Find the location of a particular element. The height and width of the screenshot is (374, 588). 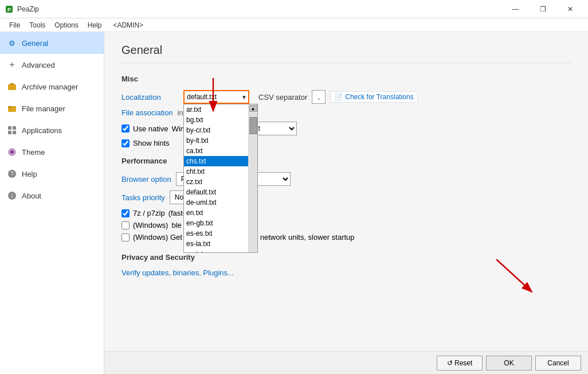

dropdown-item-de-uml: de-uml.txt is located at coordinates (216, 202).